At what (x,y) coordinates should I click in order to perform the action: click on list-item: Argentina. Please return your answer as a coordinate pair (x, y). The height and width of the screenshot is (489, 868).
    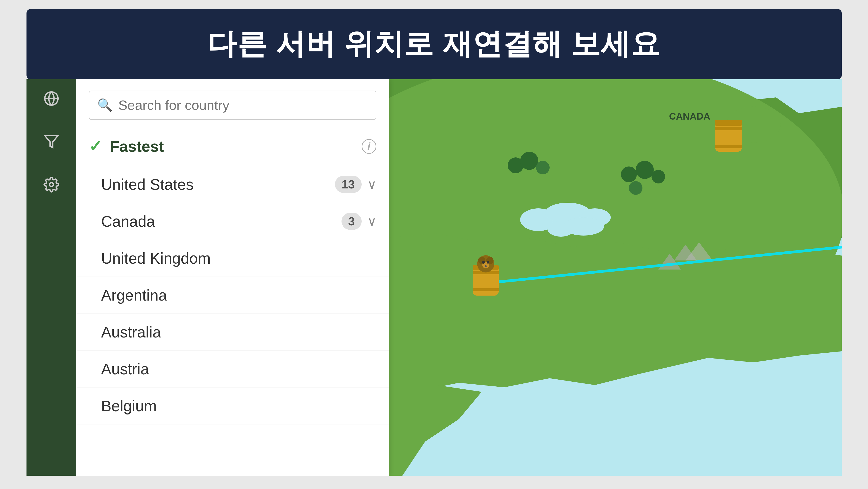
    Looking at the image, I should click on (232, 295).